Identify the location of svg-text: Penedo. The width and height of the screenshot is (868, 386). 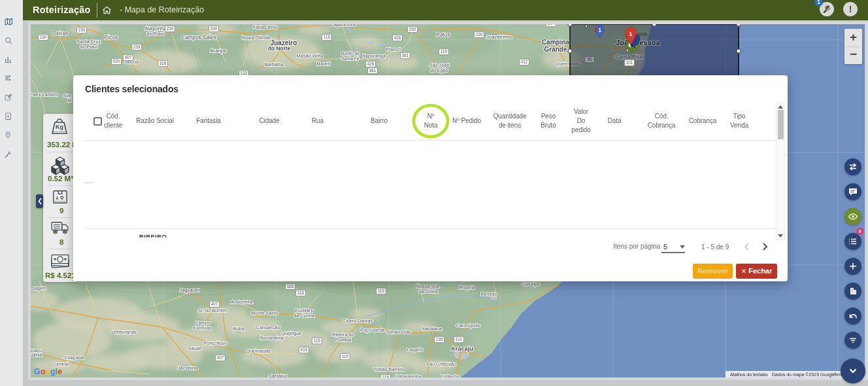
(489, 294).